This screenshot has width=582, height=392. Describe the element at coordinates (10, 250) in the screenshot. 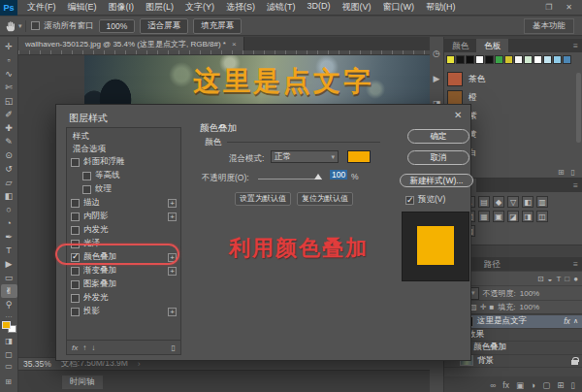

I see `type-tool: T` at that location.